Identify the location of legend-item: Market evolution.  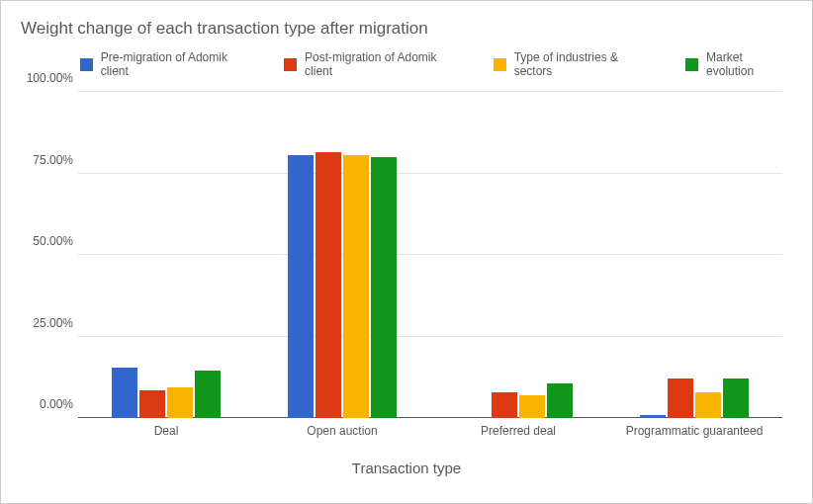
(739, 64).